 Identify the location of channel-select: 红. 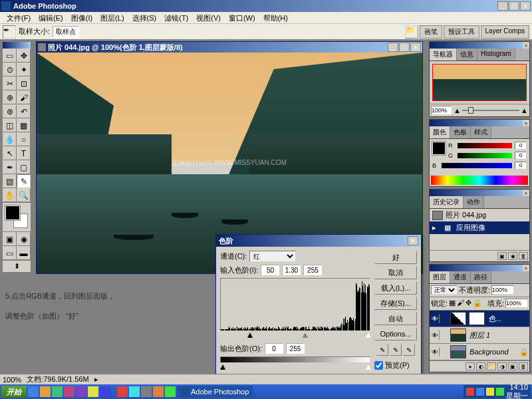
(273, 257).